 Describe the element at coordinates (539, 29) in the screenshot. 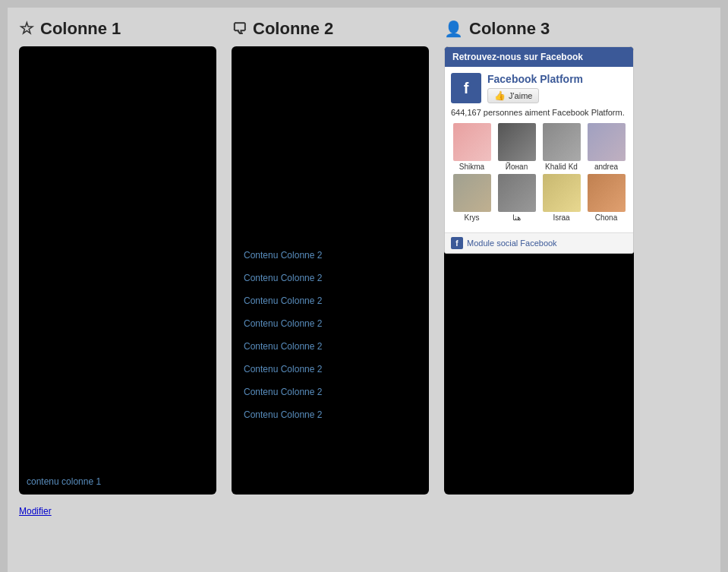

I see `col3-header: 👤 Colonne 3` at that location.